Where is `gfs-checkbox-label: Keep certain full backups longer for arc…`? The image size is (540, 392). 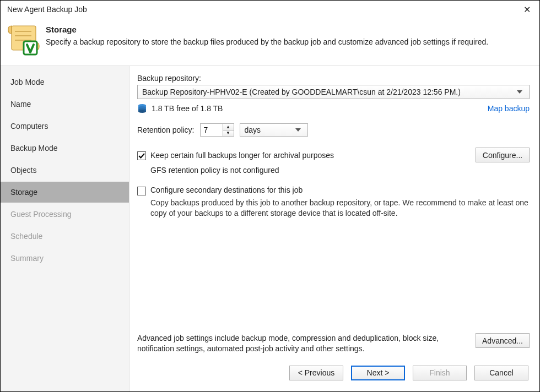
gfs-checkbox-label: Keep certain full backups longer for arc… is located at coordinates (313, 155).